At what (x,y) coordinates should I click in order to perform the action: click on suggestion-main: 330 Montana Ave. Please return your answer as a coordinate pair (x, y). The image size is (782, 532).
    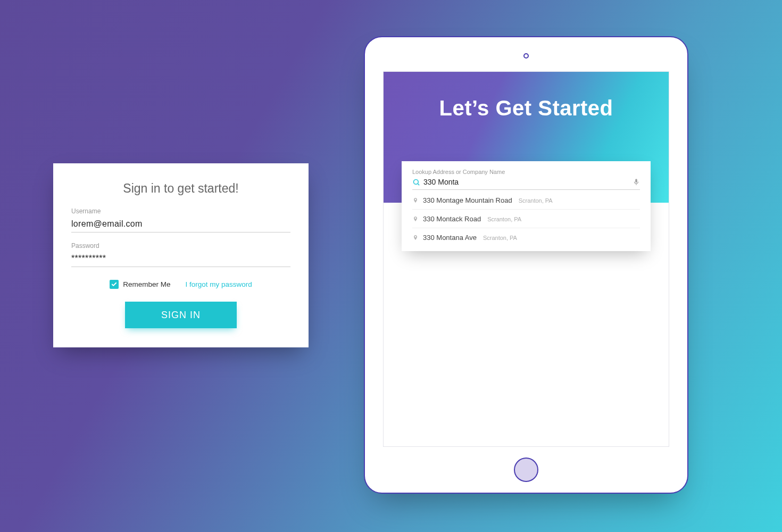
    Looking at the image, I should click on (450, 237).